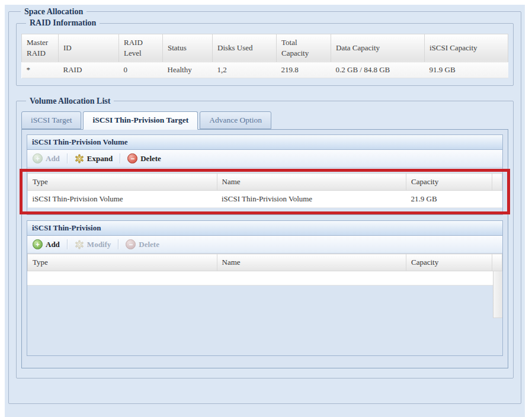 This screenshot has width=532, height=417. What do you see at coordinates (265, 262) in the screenshot?
I see `thin-privision-table: Type Name Capacity` at bounding box center [265, 262].